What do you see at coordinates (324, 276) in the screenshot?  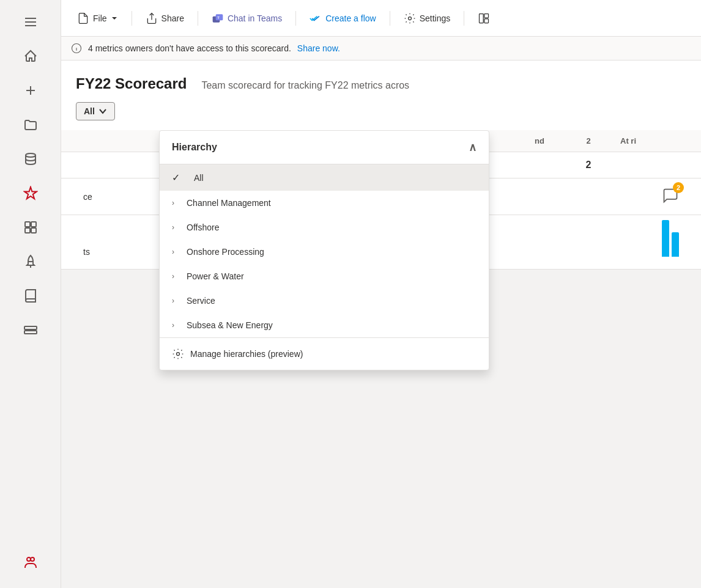 I see `dropdown-item-power-water: › Power & Water` at bounding box center [324, 276].